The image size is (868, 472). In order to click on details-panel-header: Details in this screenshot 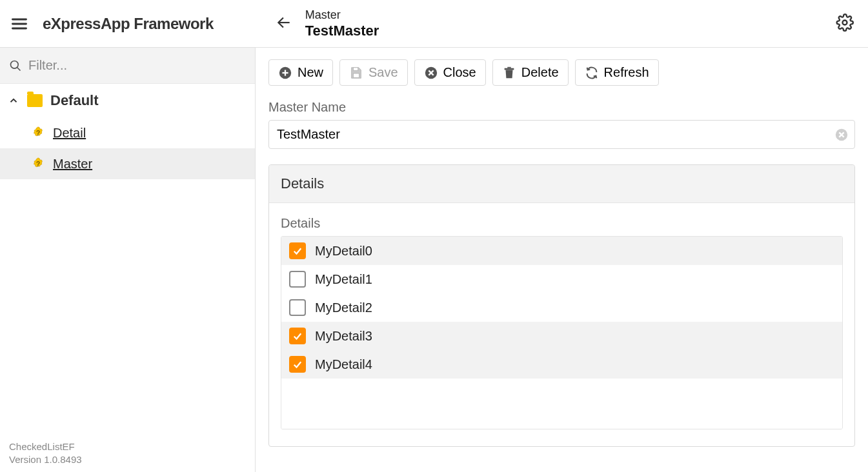, I will do `click(561, 184)`.